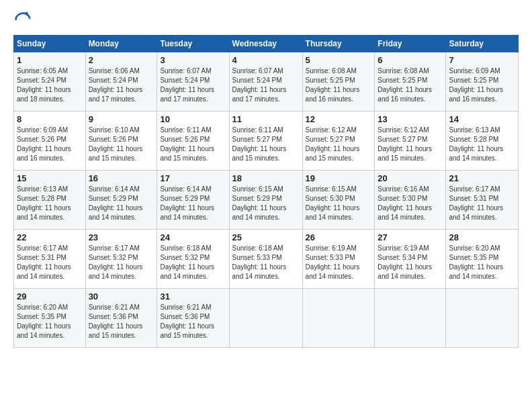 The image size is (532, 411). Describe the element at coordinates (193, 318) in the screenshot. I see `calendar-cell: 31 Sunrise: 6:21 AM Sunset: 5:36 PM Dayl…` at that location.